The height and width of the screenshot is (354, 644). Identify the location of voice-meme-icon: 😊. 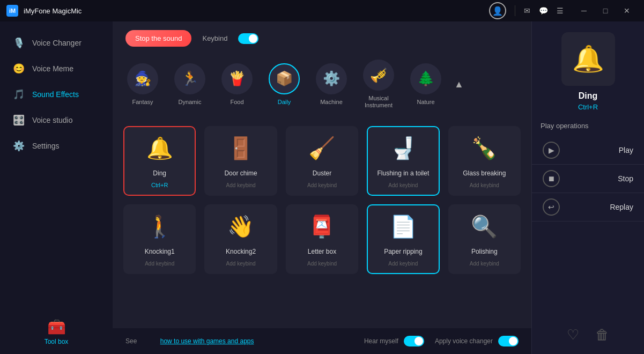
(19, 69).